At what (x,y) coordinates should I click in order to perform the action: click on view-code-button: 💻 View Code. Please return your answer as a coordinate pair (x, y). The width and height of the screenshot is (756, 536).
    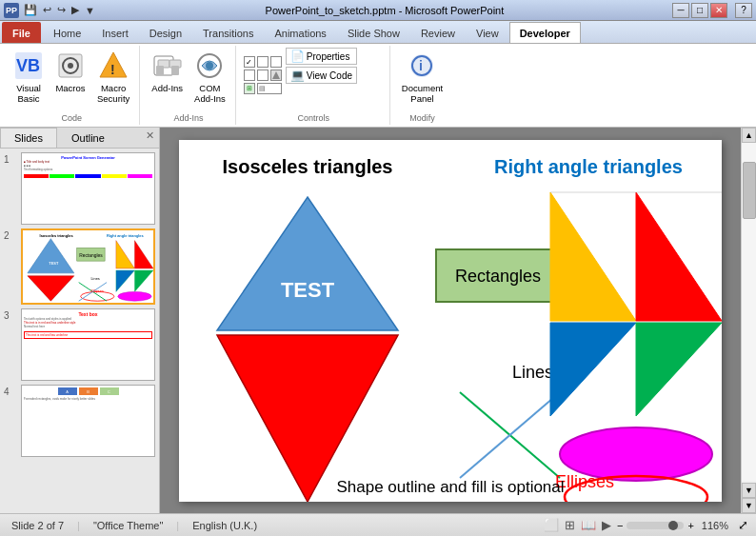
    Looking at the image, I should click on (322, 75).